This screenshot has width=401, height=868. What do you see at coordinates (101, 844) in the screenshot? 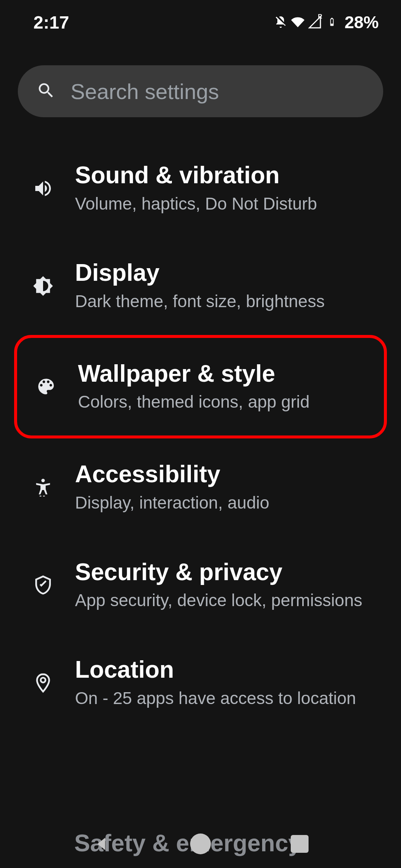
I see `nav-back-button` at bounding box center [101, 844].